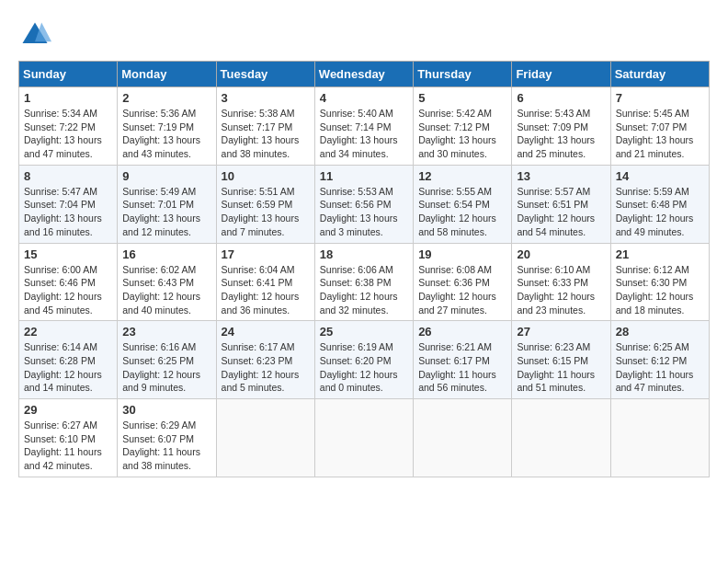  Describe the element at coordinates (364, 127) in the screenshot. I see `sunset-label: Sunset: 7:14 PM` at that location.